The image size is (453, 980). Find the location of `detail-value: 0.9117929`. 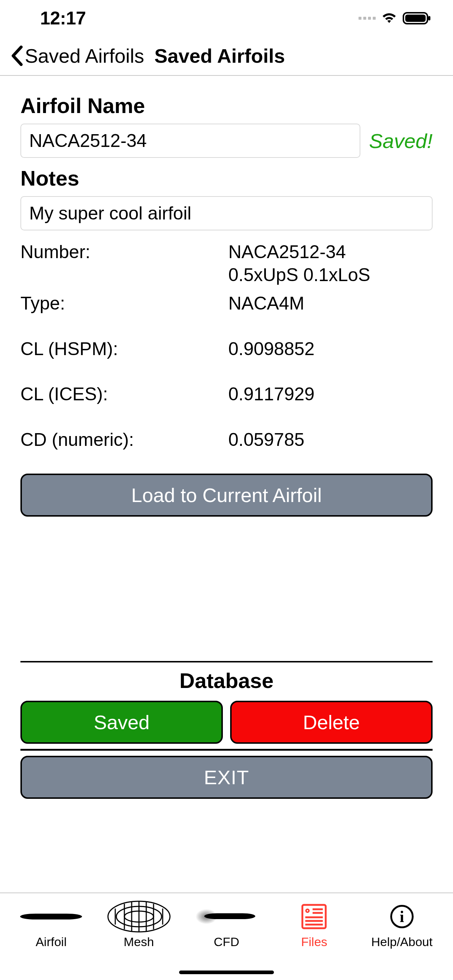

detail-value: 0.9117929 is located at coordinates (271, 394).